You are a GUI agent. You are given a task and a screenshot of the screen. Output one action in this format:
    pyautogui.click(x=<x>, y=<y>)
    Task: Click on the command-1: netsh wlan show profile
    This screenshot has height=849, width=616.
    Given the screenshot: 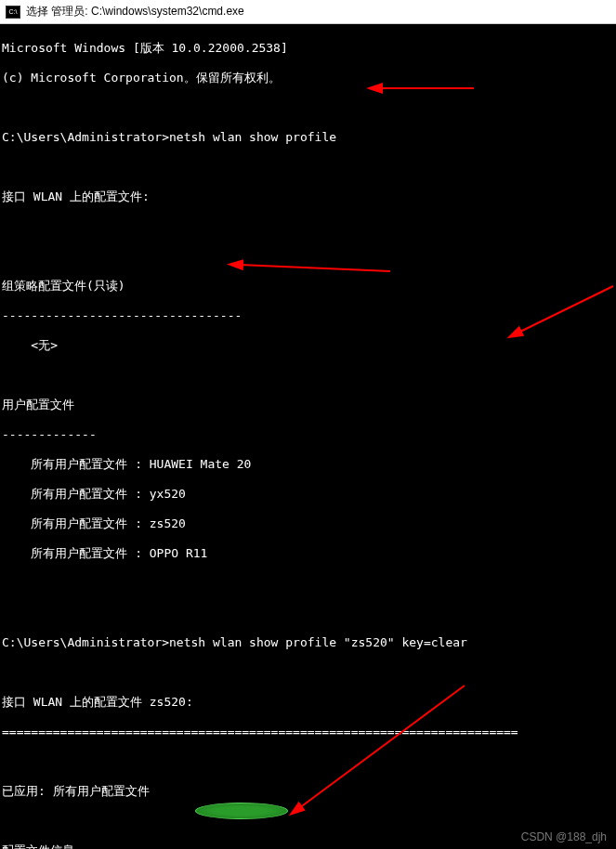 What is the action you would take?
    pyautogui.click(x=253, y=137)
    